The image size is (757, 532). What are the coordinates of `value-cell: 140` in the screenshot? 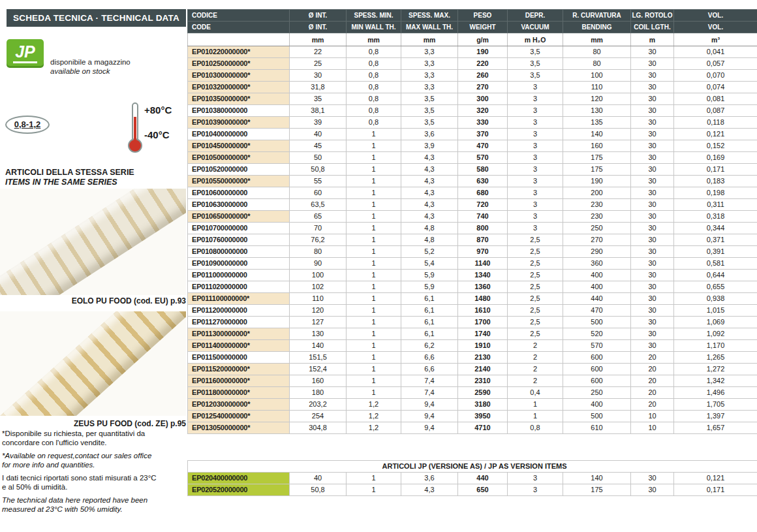 It's located at (597, 134).